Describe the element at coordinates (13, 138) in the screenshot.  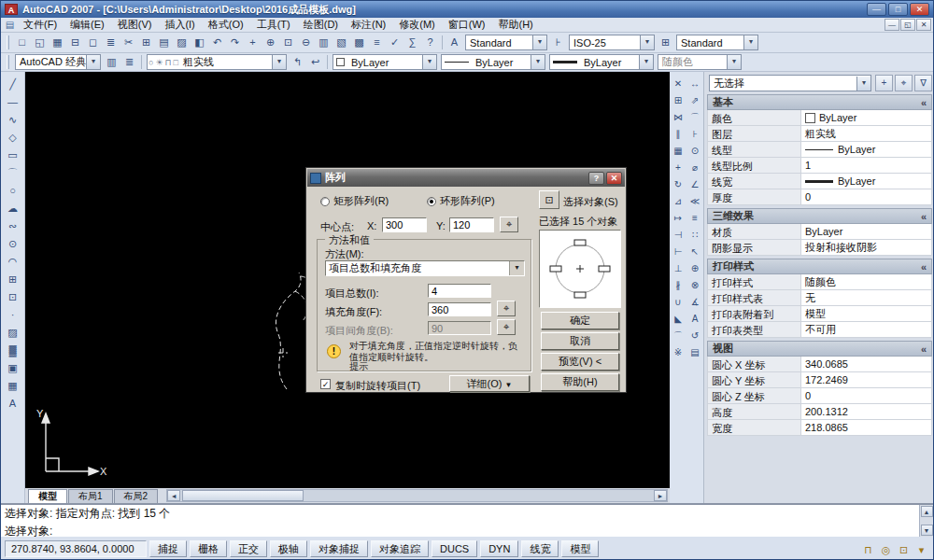
I see `polygon-icon: ◇` at that location.